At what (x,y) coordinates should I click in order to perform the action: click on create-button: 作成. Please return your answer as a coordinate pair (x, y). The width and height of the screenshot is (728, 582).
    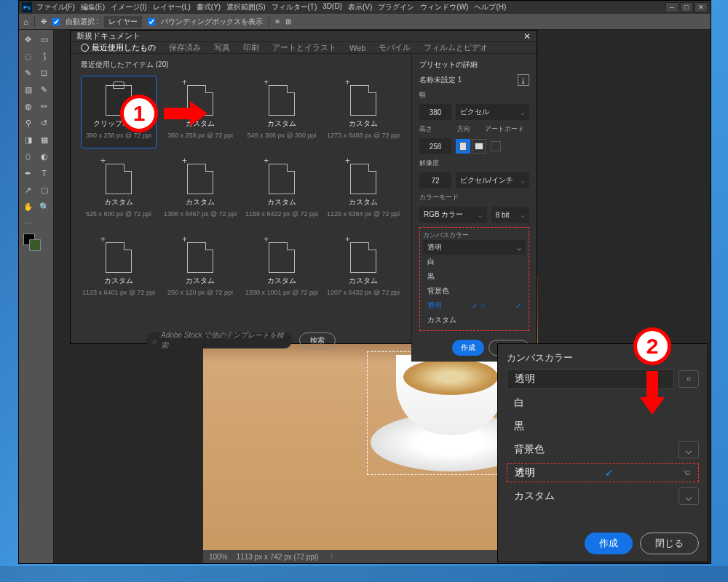
    Looking at the image, I should click on (468, 348).